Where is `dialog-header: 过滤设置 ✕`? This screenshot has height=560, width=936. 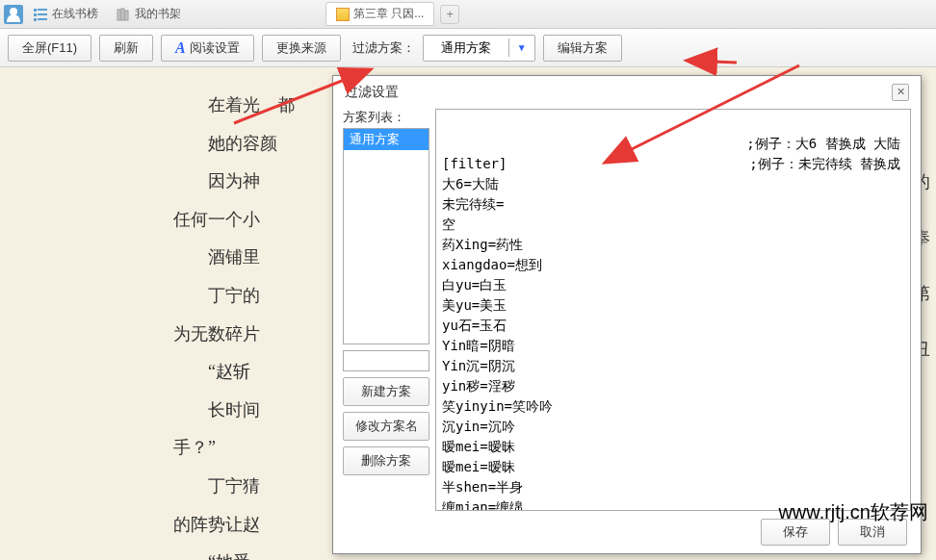 dialog-header: 过滤设置 ✕ is located at coordinates (627, 92).